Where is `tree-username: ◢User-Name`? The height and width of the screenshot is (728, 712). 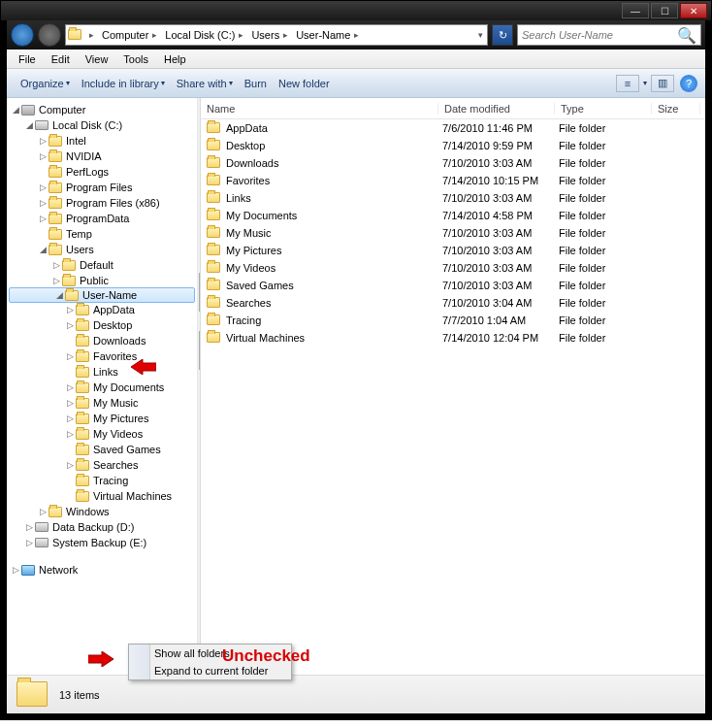 tree-username: ◢User-Name is located at coordinates (102, 295).